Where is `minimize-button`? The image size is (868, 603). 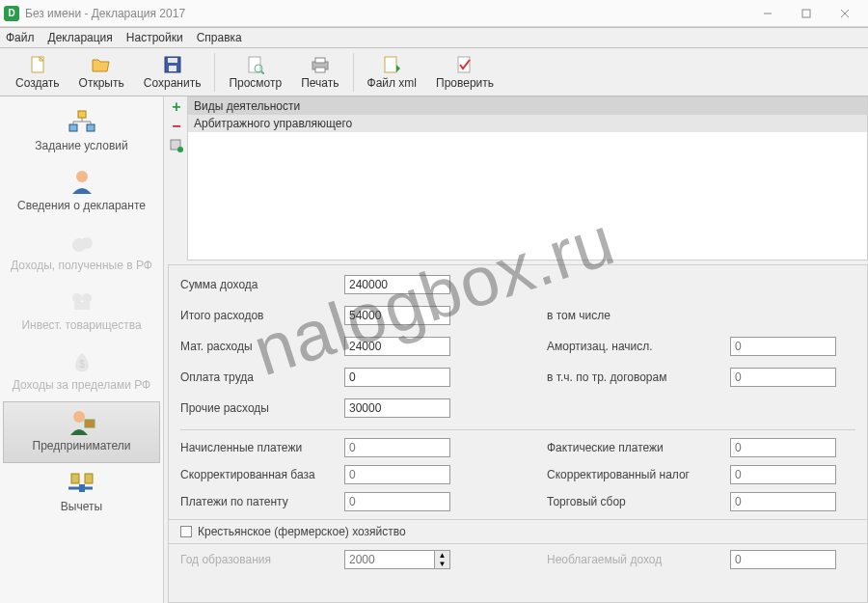
minimize-button is located at coordinates (768, 14).